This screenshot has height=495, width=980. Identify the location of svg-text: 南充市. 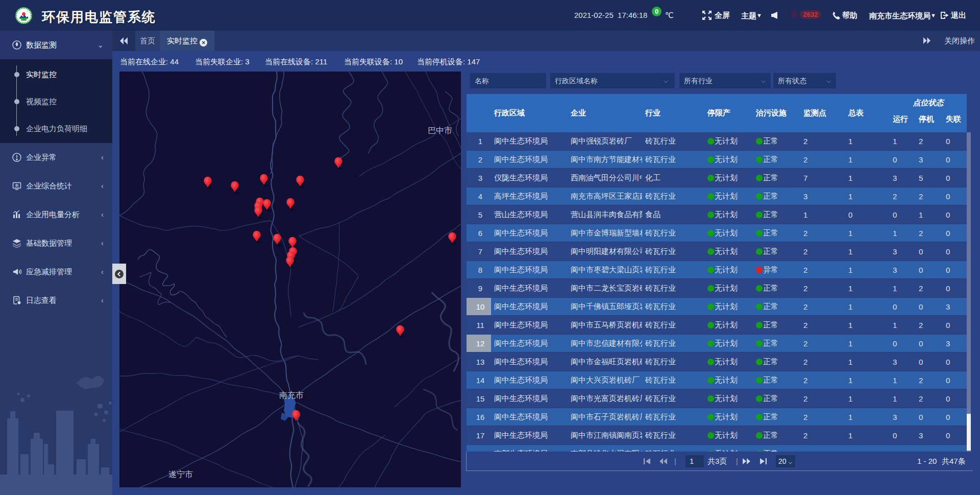
(291, 395).